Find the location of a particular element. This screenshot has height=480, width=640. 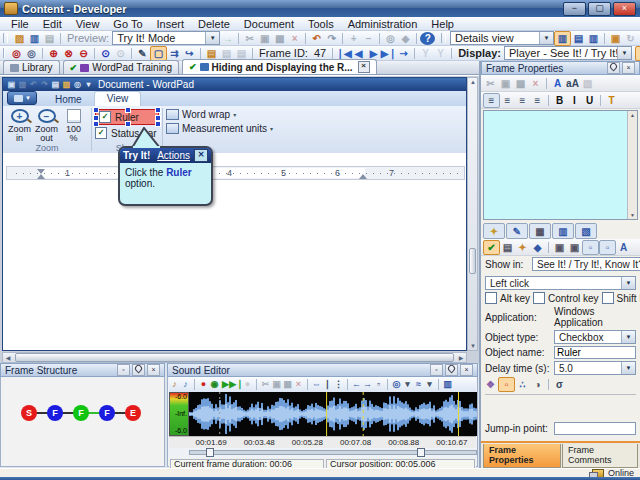

font-color-icon: A is located at coordinates (558, 84).